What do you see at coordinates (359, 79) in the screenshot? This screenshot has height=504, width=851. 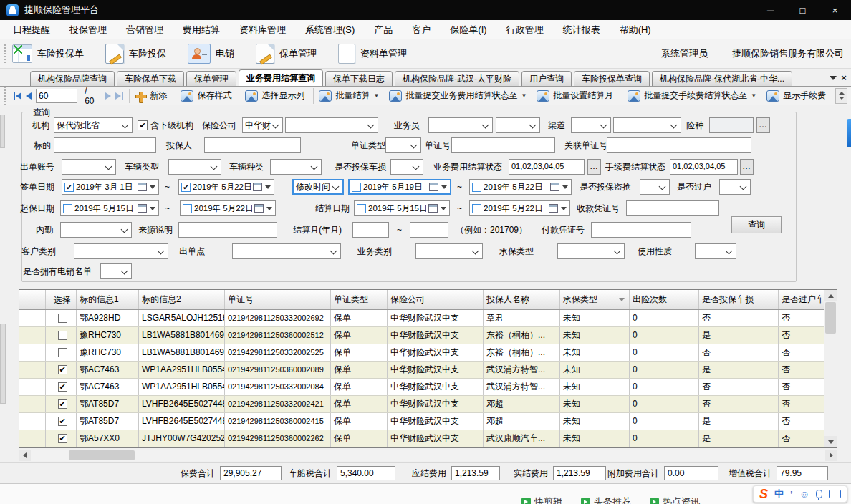 I see `tab: 保单下载日志` at bounding box center [359, 79].